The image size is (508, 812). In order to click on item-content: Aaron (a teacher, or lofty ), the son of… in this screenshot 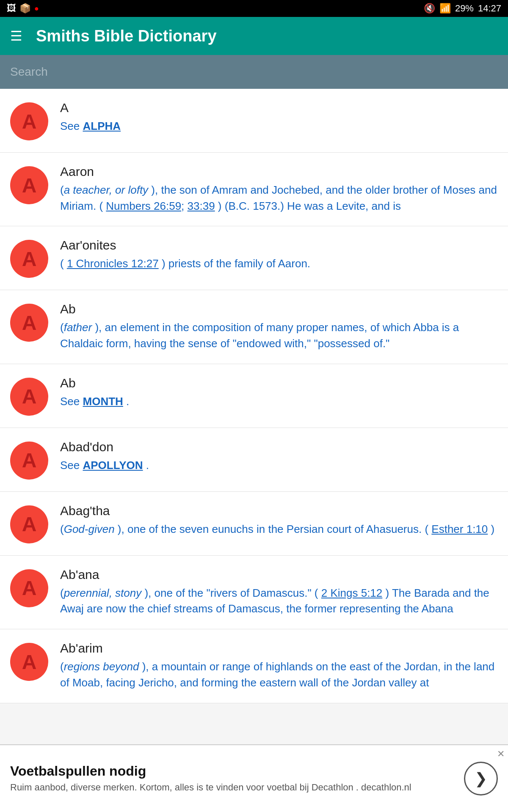, I will do `click(279, 189)`.